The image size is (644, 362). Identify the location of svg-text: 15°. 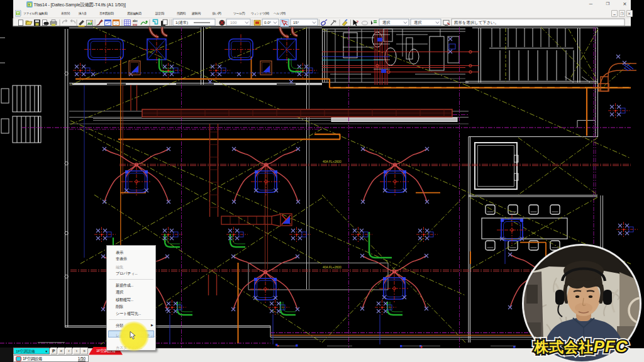
(296, 23).